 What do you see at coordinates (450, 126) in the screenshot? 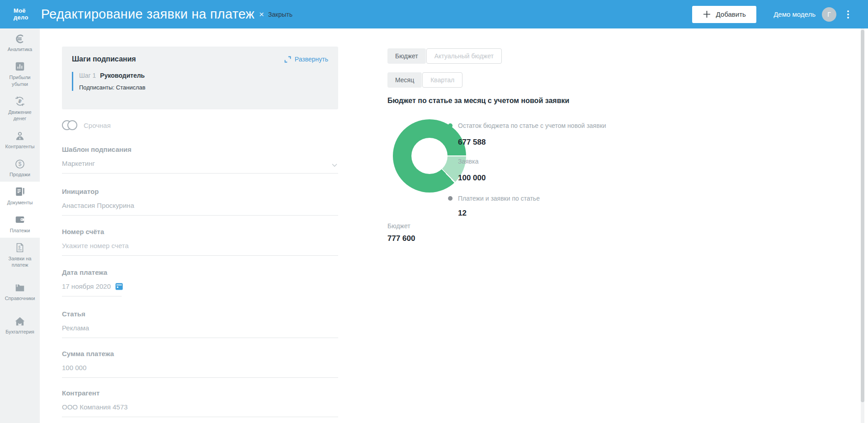
I see `legend-dot-remaining` at bounding box center [450, 126].